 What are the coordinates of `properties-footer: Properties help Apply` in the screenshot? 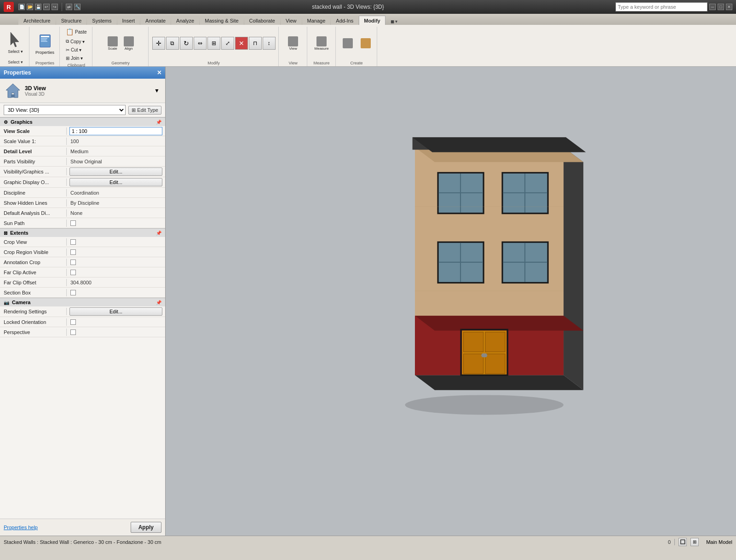 It's located at (83, 527).